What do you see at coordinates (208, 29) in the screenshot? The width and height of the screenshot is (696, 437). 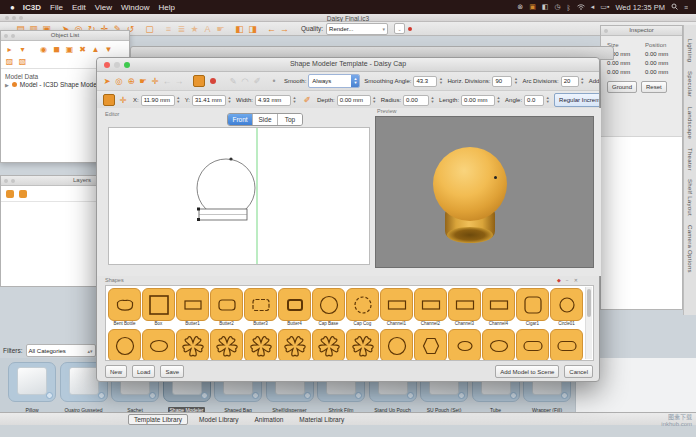 I see `text-tool-icon: A` at bounding box center [208, 29].